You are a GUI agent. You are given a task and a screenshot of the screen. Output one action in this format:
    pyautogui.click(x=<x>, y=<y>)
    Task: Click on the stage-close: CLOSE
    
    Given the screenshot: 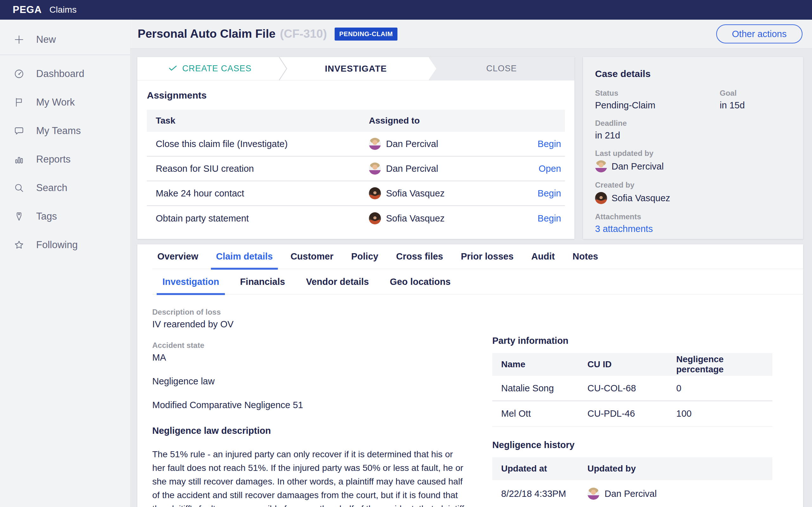 What is the action you would take?
    pyautogui.click(x=502, y=68)
    